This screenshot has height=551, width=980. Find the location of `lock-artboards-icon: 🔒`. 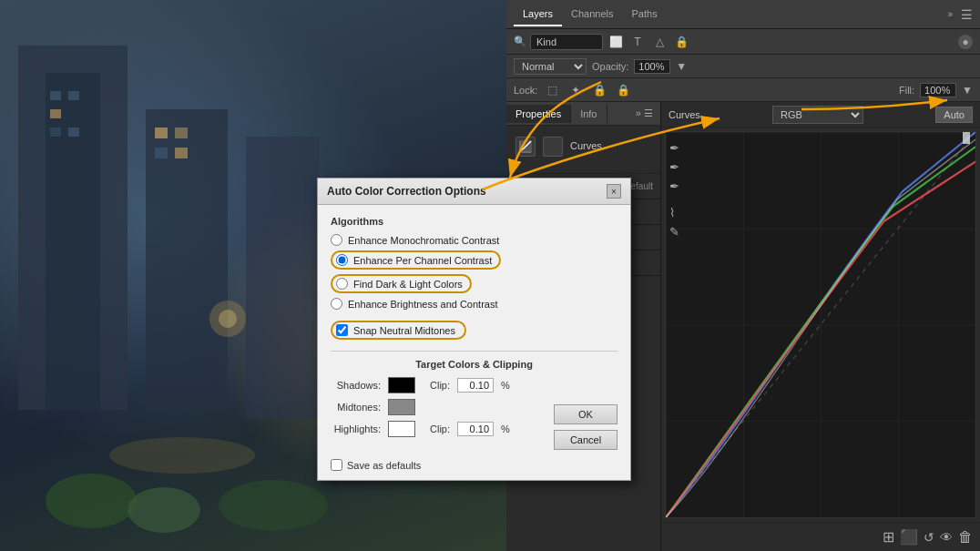

lock-artboards-icon: 🔒 is located at coordinates (599, 90).